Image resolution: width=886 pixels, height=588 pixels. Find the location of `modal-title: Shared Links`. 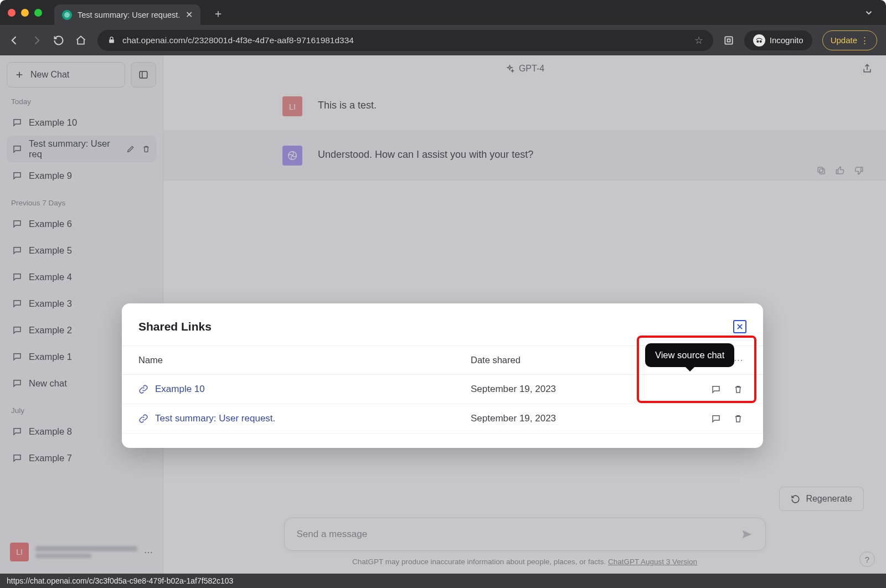

modal-title: Shared Links is located at coordinates (175, 327).